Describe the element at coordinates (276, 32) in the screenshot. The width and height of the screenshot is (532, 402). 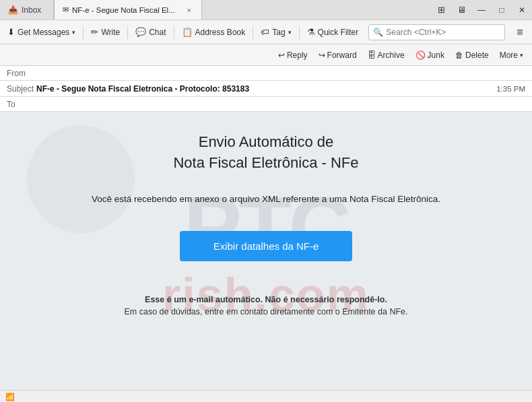
I see `tag-button: 🏷 Tag ▾` at that location.